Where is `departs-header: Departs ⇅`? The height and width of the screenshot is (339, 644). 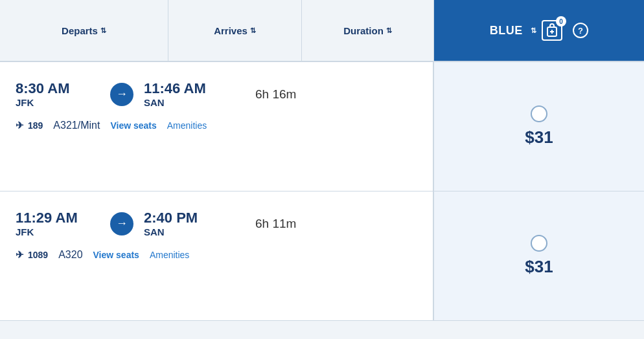
departs-header: Departs ⇅ is located at coordinates (84, 30).